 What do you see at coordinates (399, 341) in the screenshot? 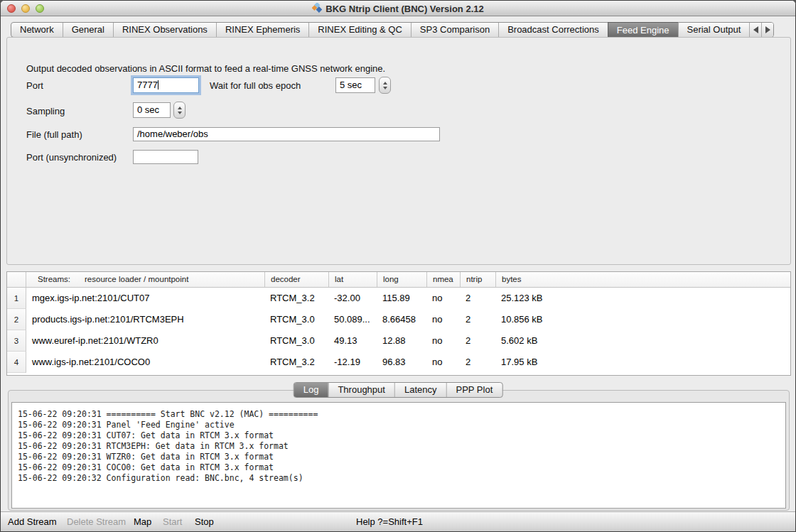
I see `table-row: 3 www.euref-ip.net:2101/WTZR0 RTCM_3.0 4…` at bounding box center [399, 341].